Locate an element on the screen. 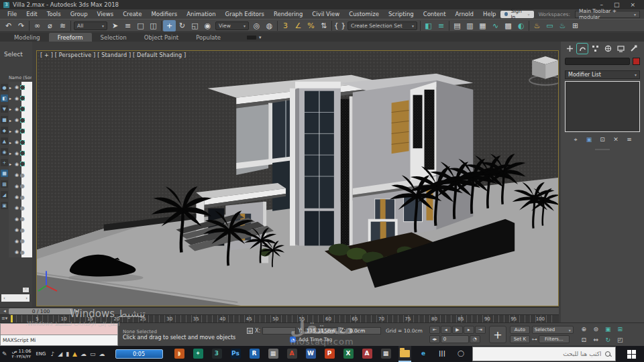  spinner-snap-toggle-button: ⇅ is located at coordinates (323, 25).